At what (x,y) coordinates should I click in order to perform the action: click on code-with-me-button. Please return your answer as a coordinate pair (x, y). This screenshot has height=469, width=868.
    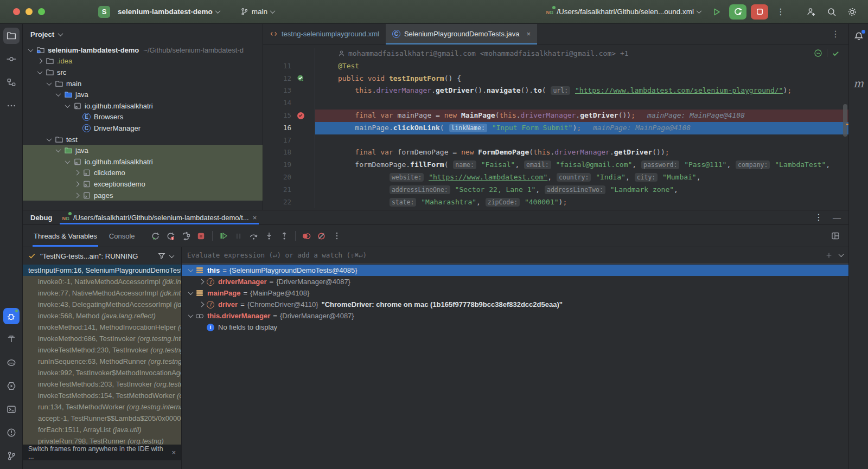
    Looking at the image, I should click on (811, 12).